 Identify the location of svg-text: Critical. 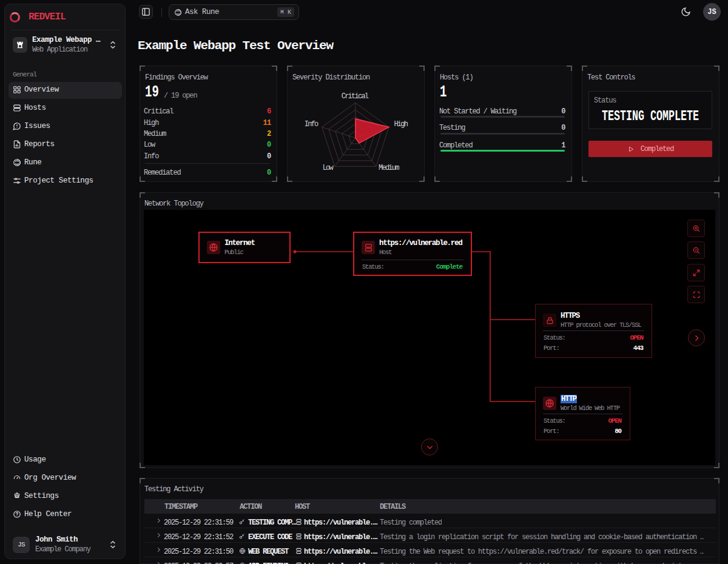
(356, 96).